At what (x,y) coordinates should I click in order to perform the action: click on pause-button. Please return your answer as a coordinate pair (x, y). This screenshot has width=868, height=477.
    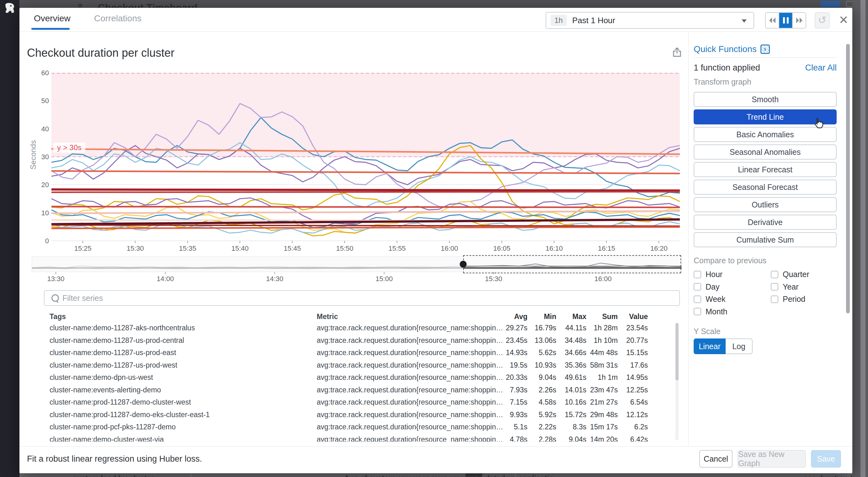
    Looking at the image, I should click on (785, 20).